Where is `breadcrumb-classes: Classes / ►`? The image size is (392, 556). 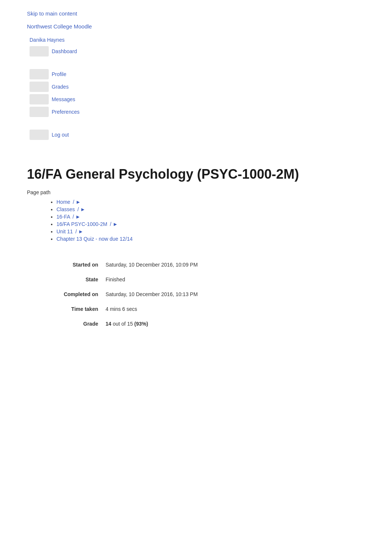
breadcrumb-classes: Classes / ► is located at coordinates (211, 209).